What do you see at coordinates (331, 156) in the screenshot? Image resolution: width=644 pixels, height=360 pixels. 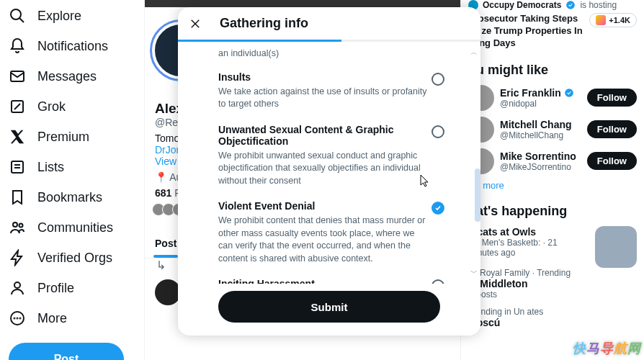 I see `report-option-unwanted-sexual: Unwanted Sexual Content & Graphic Object…` at bounding box center [331, 156].